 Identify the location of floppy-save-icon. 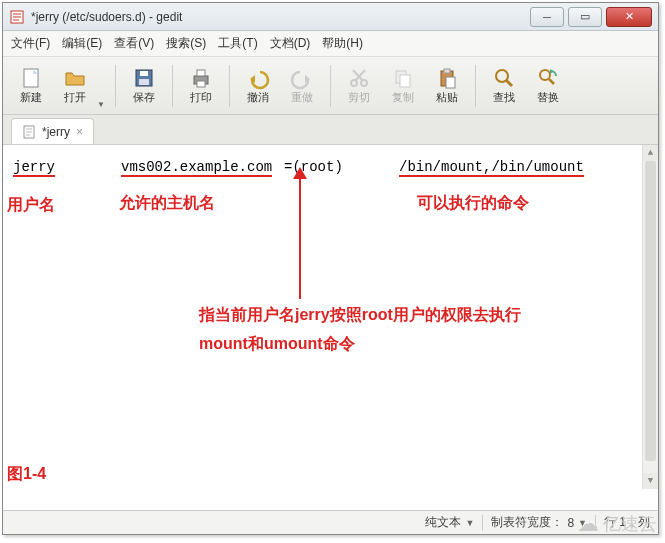
(144, 78).